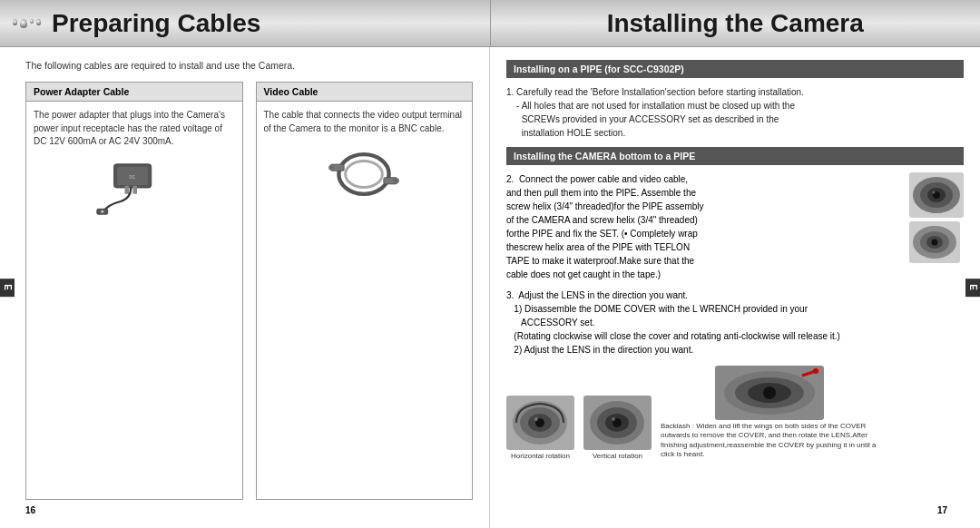 The width and height of the screenshot is (980, 528). What do you see at coordinates (363, 122) in the screenshot?
I see `video-cable-text: The cable that connects the video output…` at bounding box center [363, 122].